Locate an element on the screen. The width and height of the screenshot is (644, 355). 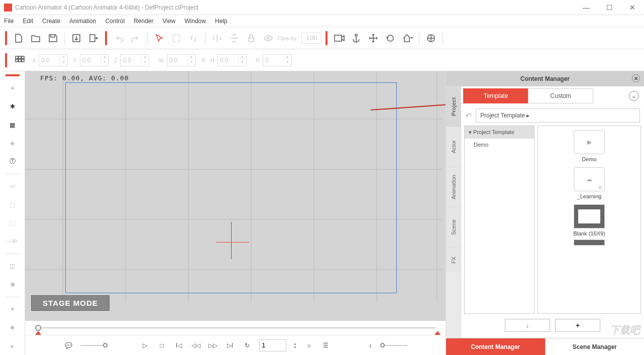
vtab-animation: Animation is located at coordinates (453, 187).